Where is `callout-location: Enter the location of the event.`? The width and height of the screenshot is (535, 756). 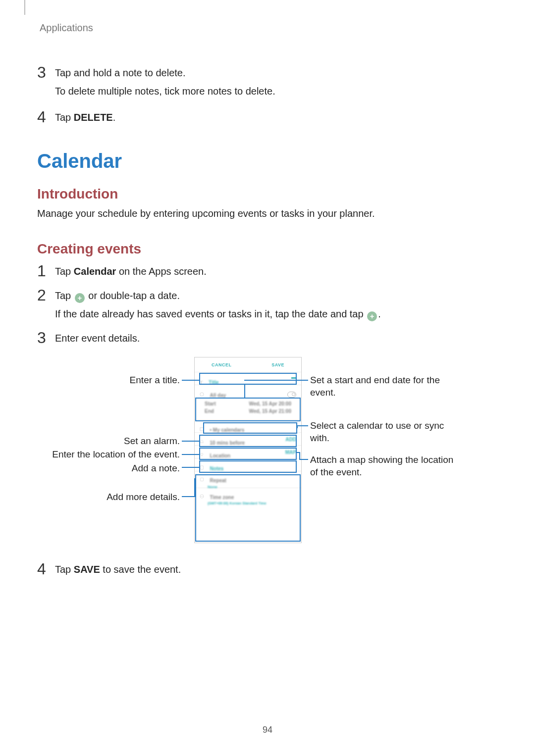 callout-location: Enter the location of the event. is located at coordinates (116, 454).